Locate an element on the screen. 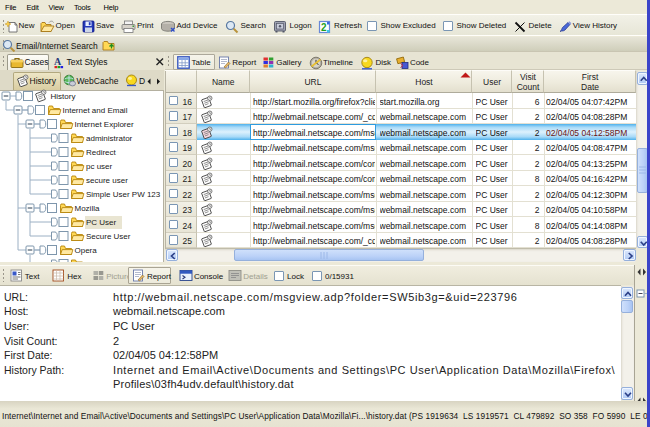 The height and width of the screenshot is (427, 650). svg-text: A is located at coordinates (58, 62).